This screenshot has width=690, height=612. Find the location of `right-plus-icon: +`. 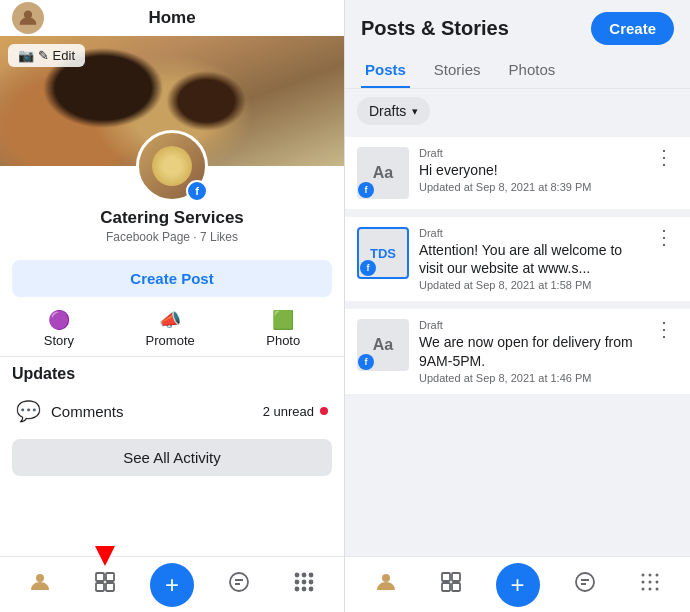

right-plus-icon: + is located at coordinates (517, 585).